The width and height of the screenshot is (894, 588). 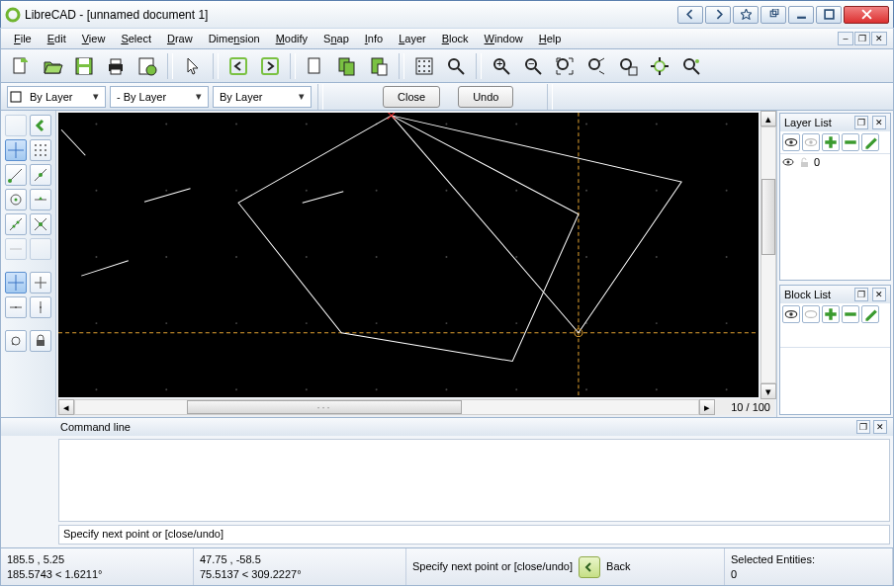 I want to click on close-action-button: Close, so click(x=411, y=97).